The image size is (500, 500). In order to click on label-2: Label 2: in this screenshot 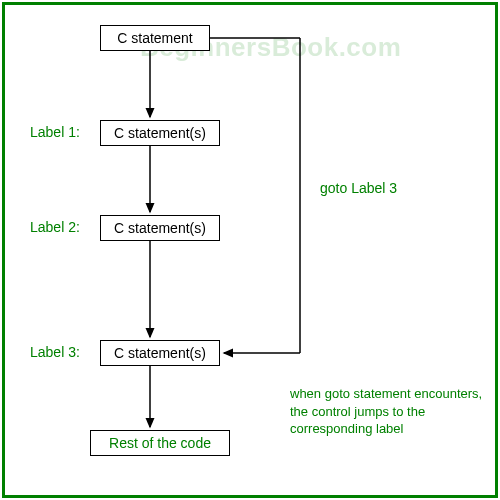, I will do `click(55, 227)`.